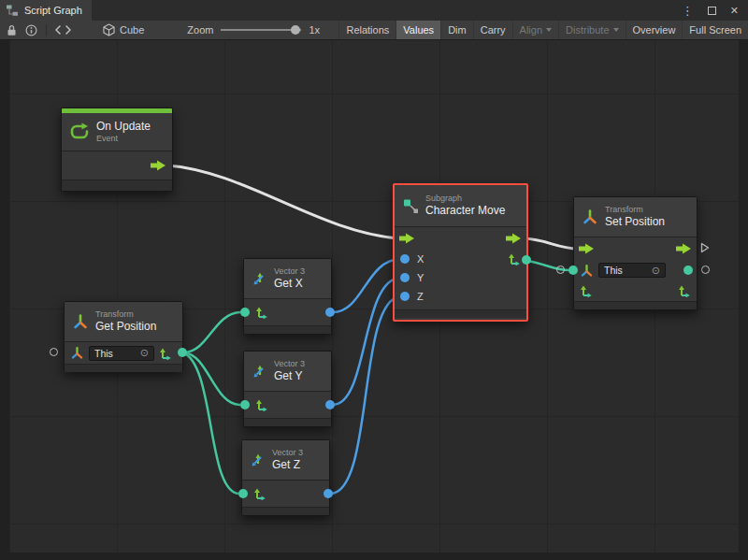  What do you see at coordinates (123, 337) in the screenshot?
I see `node-get-position: Transform Get Position This ⊙` at bounding box center [123, 337].